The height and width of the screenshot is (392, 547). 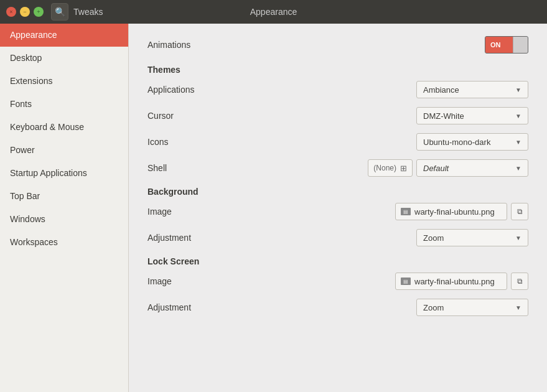 What do you see at coordinates (454, 281) in the screenshot?
I see `ls-image-filename: warty-final-ubuntu.png` at bounding box center [454, 281].